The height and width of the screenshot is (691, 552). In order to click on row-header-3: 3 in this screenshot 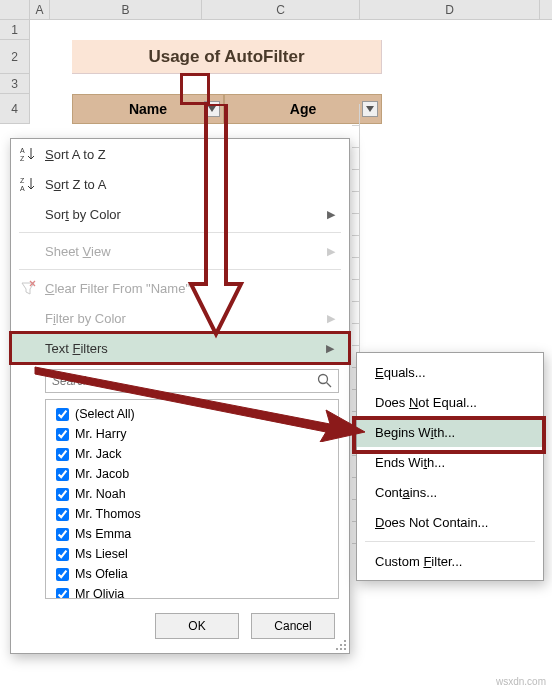, I will do `click(15, 84)`.